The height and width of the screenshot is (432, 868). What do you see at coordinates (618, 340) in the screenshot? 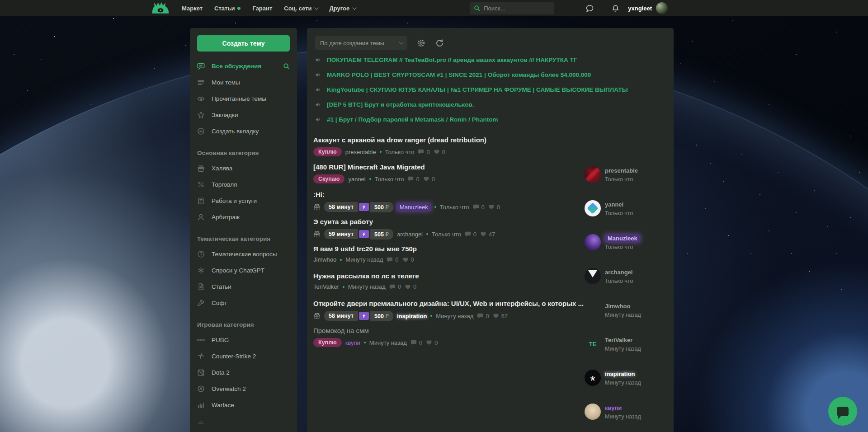
I see `activity-username: TeriValker` at bounding box center [618, 340].